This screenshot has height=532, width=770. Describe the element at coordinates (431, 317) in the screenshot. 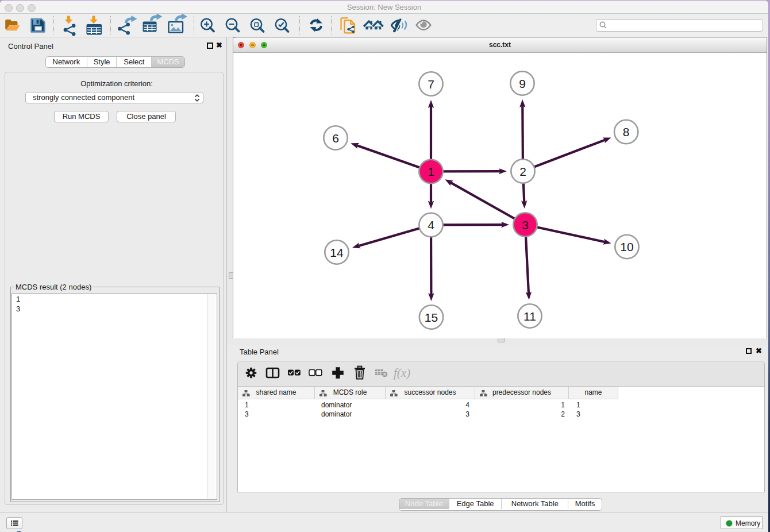

I see `svg-text: 15` at that location.